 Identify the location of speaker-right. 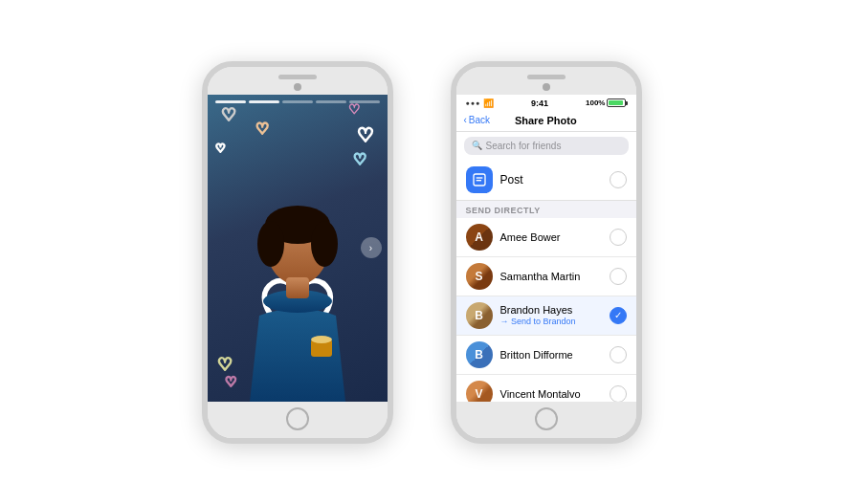
(546, 77).